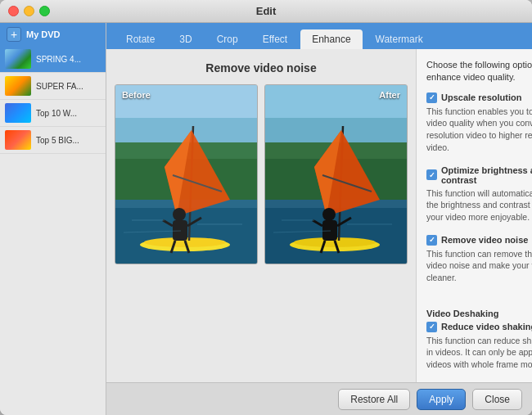 The image size is (532, 415). I want to click on add-button: +, so click(14, 34).